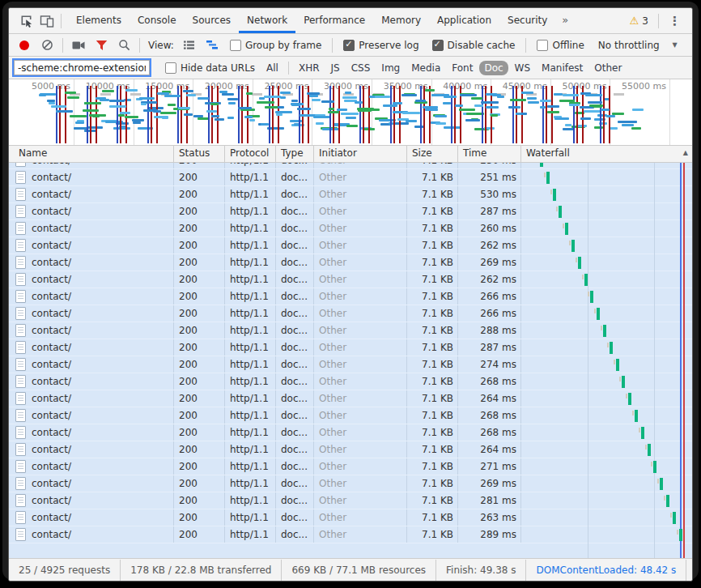 This screenshot has height=588, width=701. What do you see at coordinates (639, 21) in the screenshot?
I see `console-warnings-badge: ⚠ 3` at bounding box center [639, 21].